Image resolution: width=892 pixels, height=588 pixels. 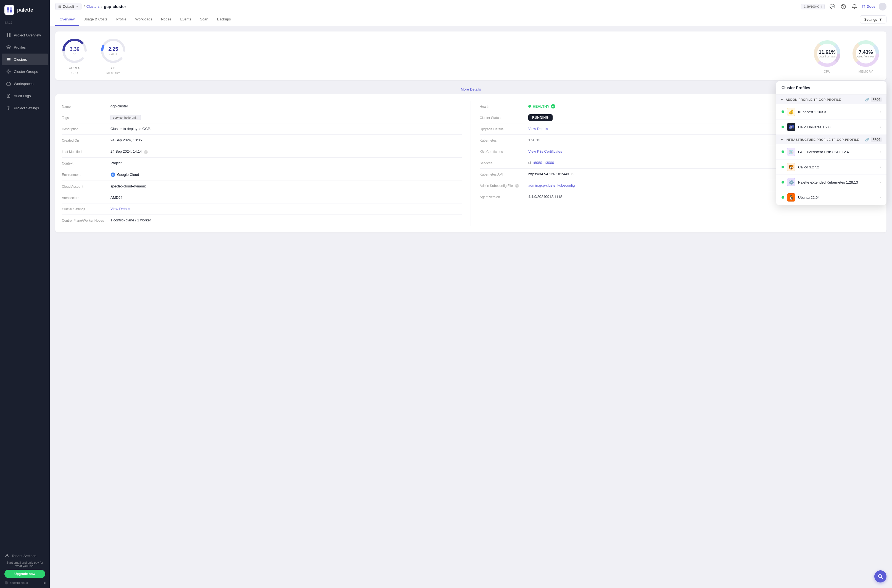 I want to click on addon-link-icon: 🔗, so click(x=867, y=100).